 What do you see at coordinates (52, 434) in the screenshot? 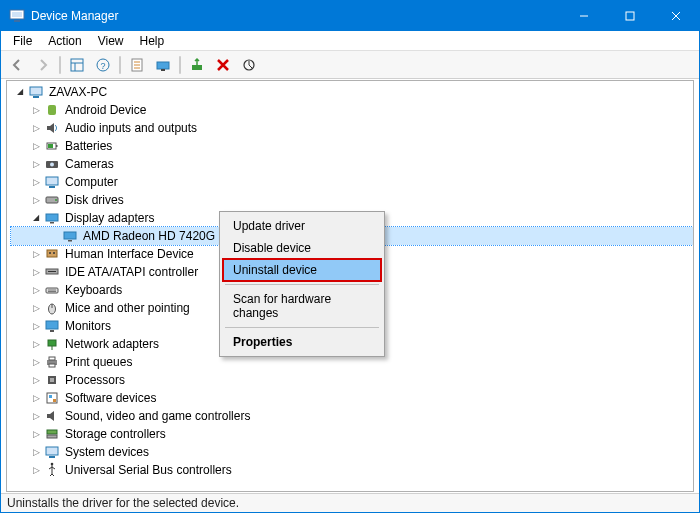
I see `storage-icon` at bounding box center [52, 434].